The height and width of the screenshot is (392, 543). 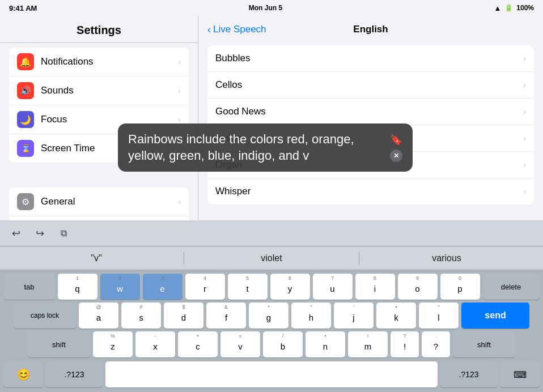 I want to click on key-l: "l, so click(x=439, y=316).